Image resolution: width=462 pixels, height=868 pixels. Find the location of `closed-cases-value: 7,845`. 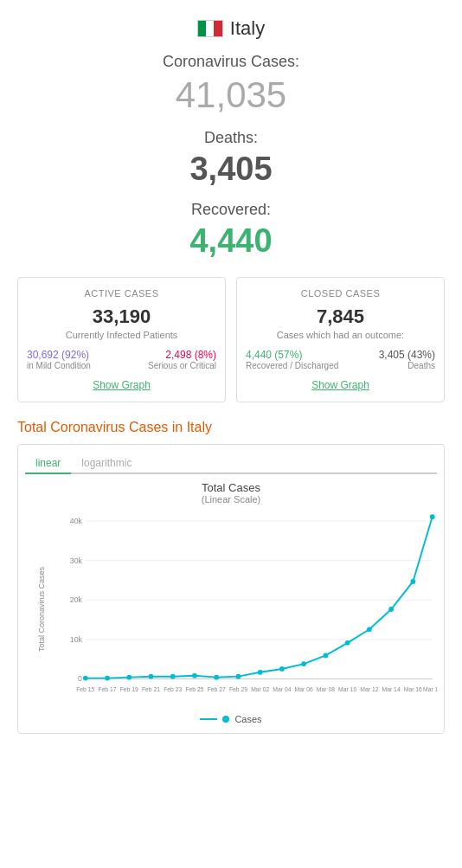

closed-cases-value: 7,845 is located at coordinates (341, 317).